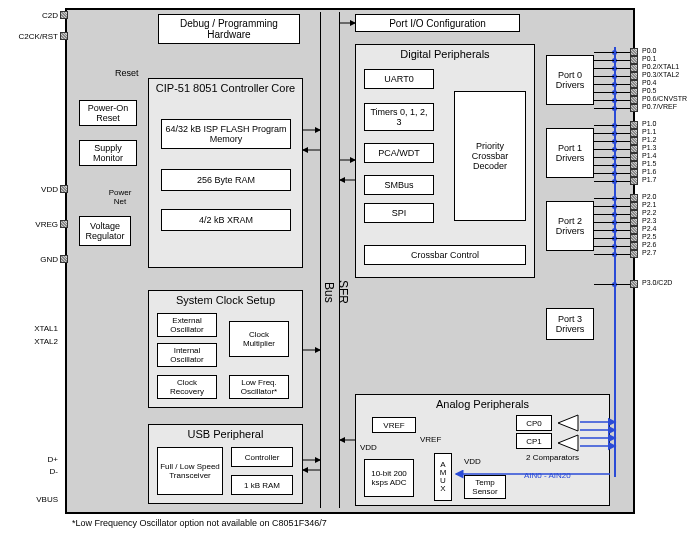 Image resolution: width=698 pixels, height=538 pixels. What do you see at coordinates (649, 156) in the screenshot?
I see `pin-label-p1-4: P1.4` at bounding box center [649, 156].